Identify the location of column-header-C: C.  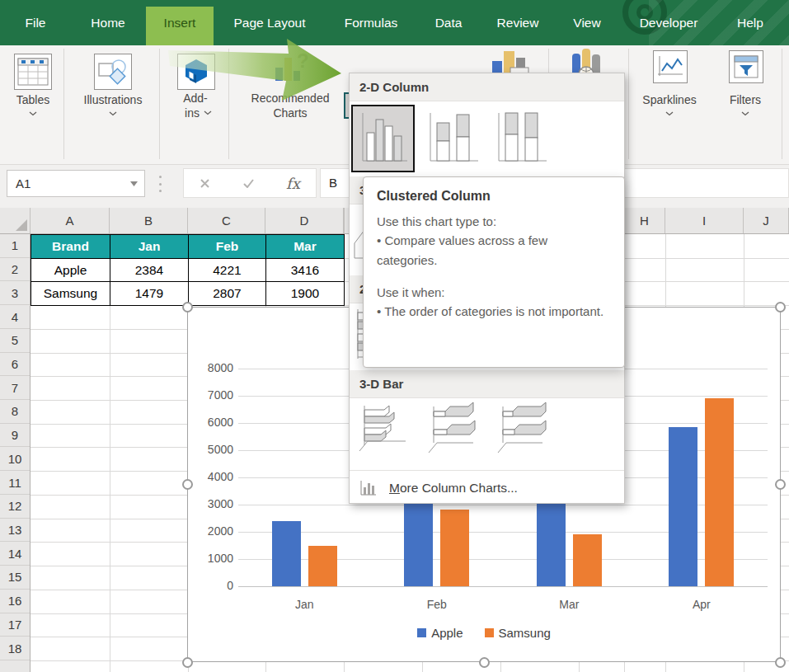
(227, 221).